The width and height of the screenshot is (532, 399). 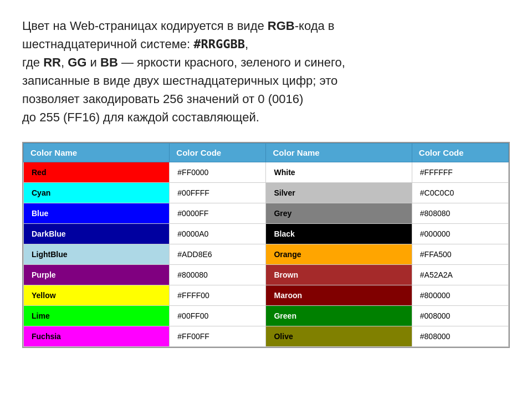 I want to click on right-color-name-cell: Orange, so click(x=339, y=255).